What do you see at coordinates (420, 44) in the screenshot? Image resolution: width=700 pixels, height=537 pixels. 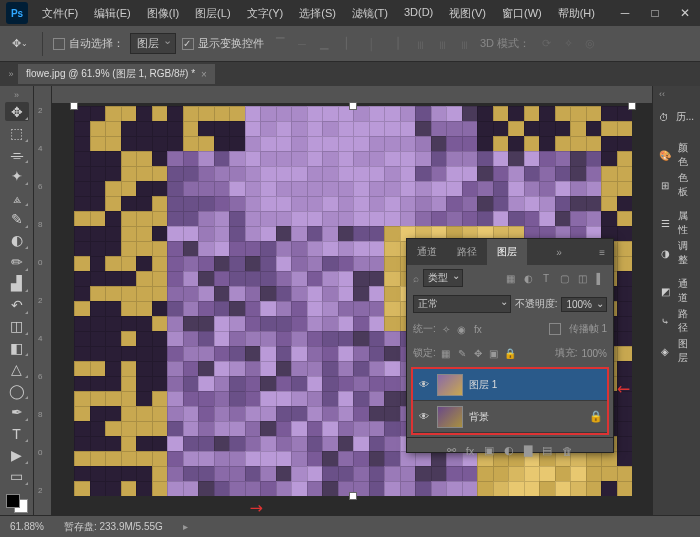 I see `distribute-v-icon: ⫼` at bounding box center [420, 44].